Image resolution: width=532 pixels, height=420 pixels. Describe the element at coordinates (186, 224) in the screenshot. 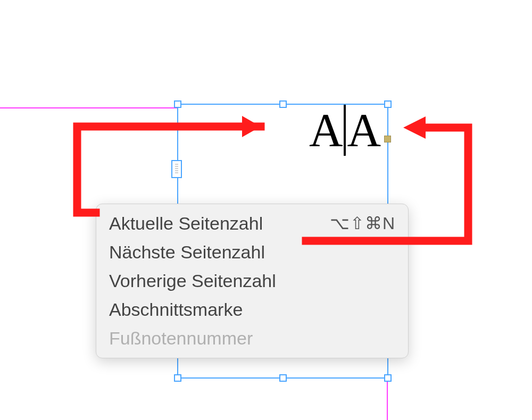

I see `menu-item-label: Aktuelle Seitenzahl` at that location.